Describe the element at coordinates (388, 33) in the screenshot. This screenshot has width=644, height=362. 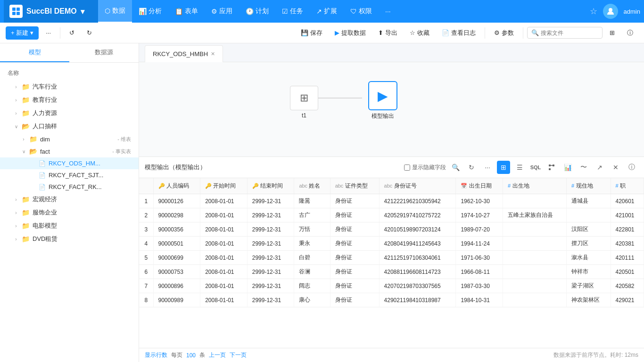
I see `export-button: ⬆ 导出` at that location.